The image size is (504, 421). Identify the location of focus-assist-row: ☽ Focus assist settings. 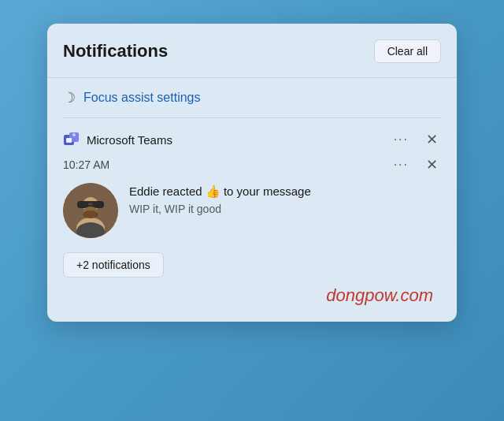
(252, 98).